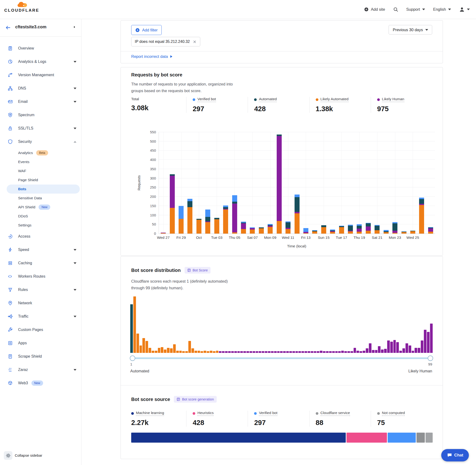  What do you see at coordinates (41, 357) in the screenshot?
I see `sidebar-item-scrape-shield: Scrape Shield` at bounding box center [41, 357].